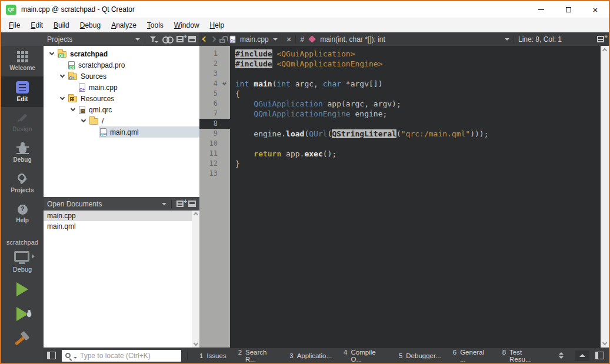  Describe the element at coordinates (400, 134) in the screenshot. I see `code-line: 9 engine.load(QUrl(QStringLiteral("qrc:/…` at that location.